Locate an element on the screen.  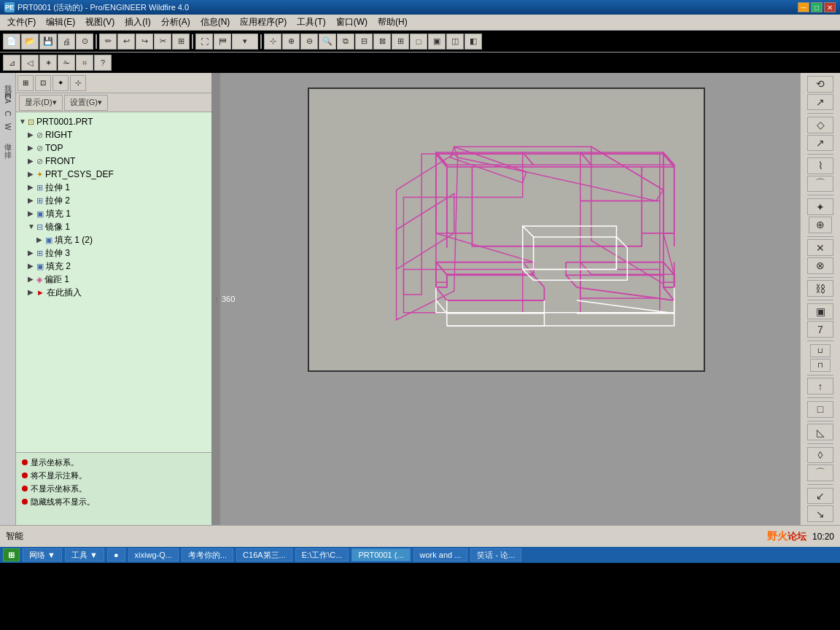
rt-star: ✦ is located at coordinates (820, 207).